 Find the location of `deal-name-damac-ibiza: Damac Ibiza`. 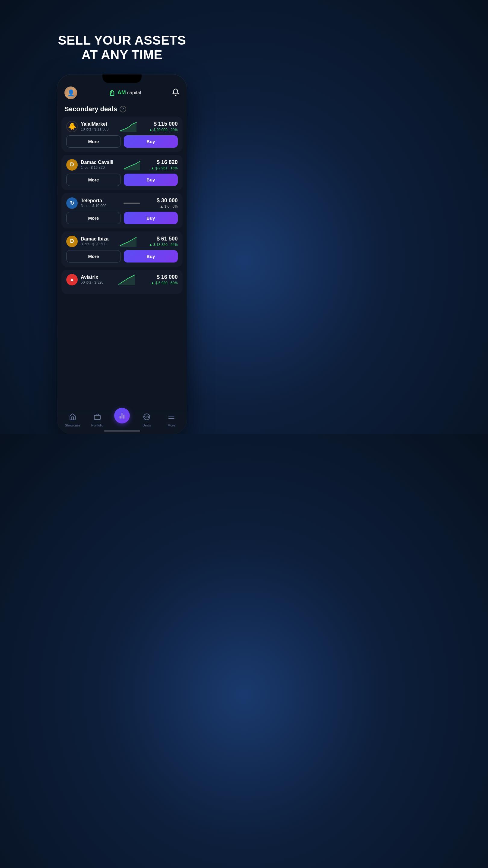

deal-name-damac-ibiza: Damac Ibiza is located at coordinates (95, 239).